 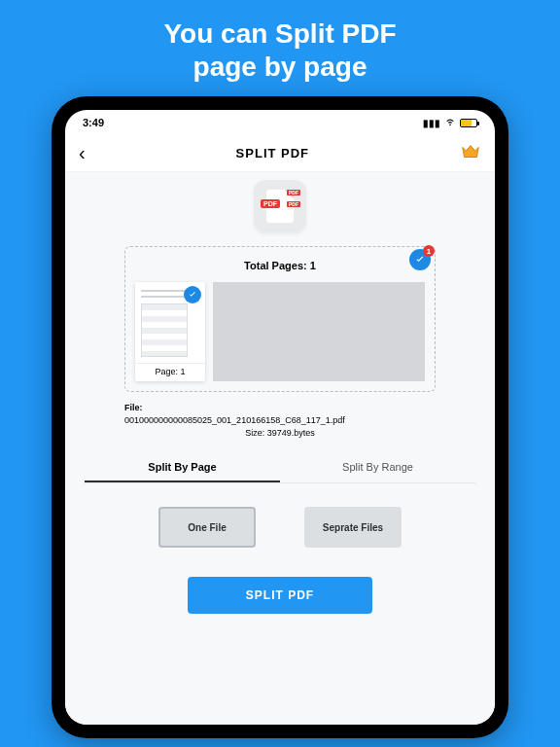 I want to click on pdf-tag-icon: PDF, so click(x=270, y=204).